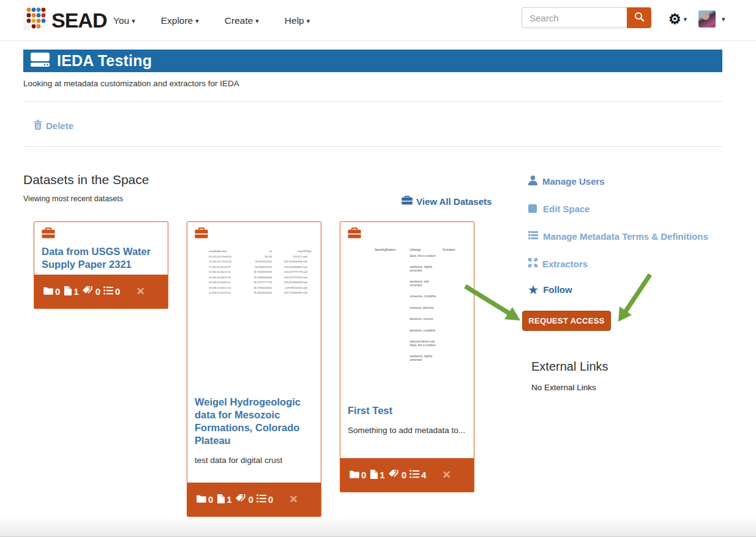 The width and height of the screenshot is (756, 537). What do you see at coordinates (447, 201) in the screenshot?
I see `view-all-datasets-link: View All Datasets` at bounding box center [447, 201].